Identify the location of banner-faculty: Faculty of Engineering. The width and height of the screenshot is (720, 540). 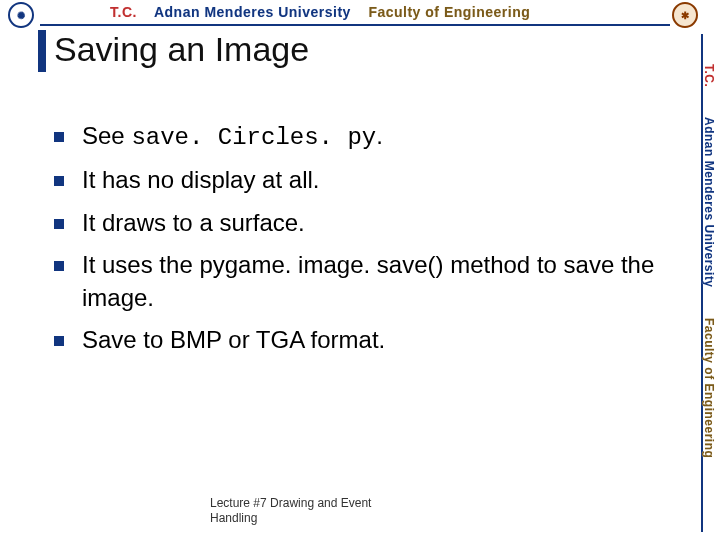
(449, 12).